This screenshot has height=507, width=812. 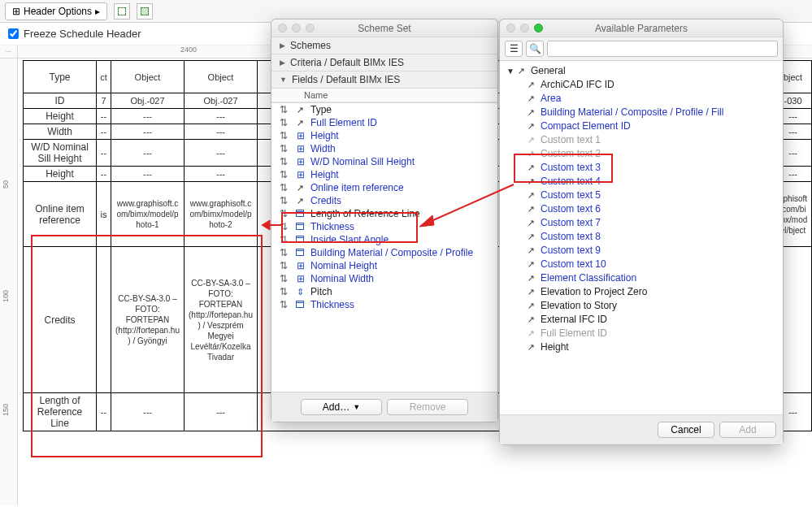 What do you see at coordinates (641, 320) in the screenshot?
I see `tree-item: External IFC ID` at bounding box center [641, 320].